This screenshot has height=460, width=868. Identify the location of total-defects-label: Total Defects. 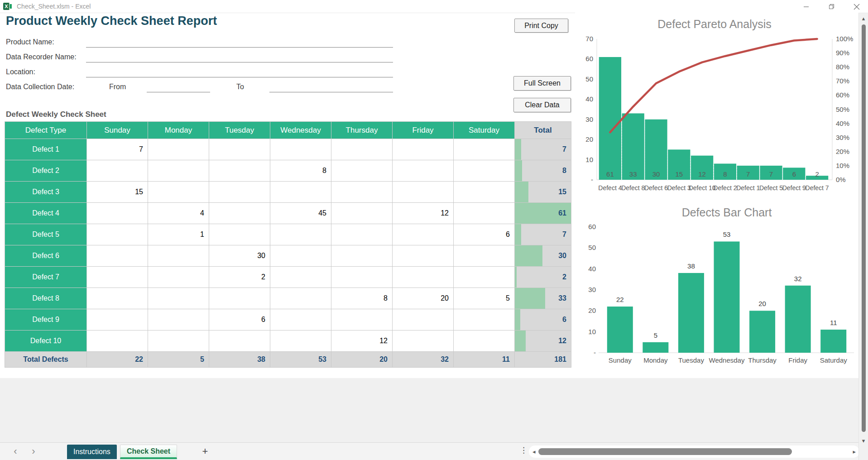
(46, 359).